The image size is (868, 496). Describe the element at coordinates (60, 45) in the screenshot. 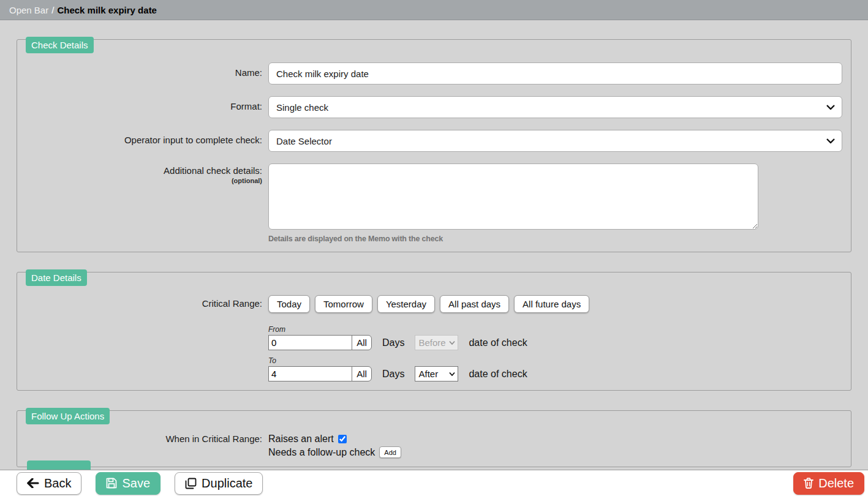

I see `check-details-legend: Check Details` at that location.